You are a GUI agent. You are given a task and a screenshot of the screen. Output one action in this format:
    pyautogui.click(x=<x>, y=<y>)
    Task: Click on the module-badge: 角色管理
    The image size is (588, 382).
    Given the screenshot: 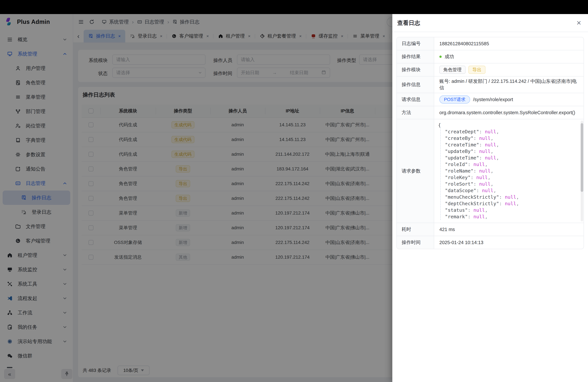 What is the action you would take?
    pyautogui.click(x=452, y=70)
    